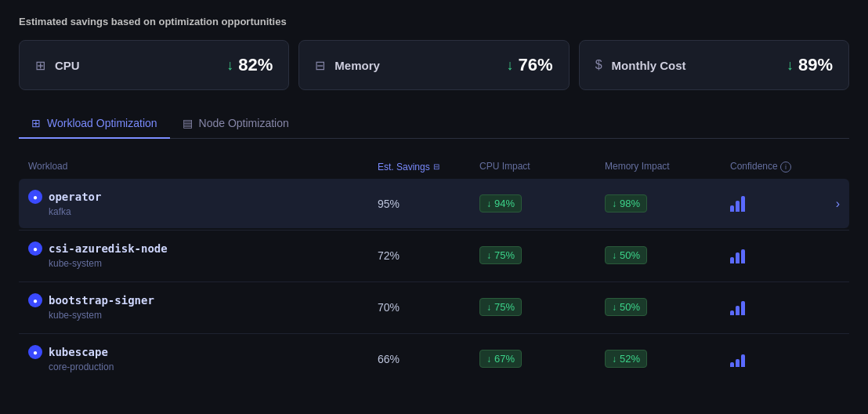 Image resolution: width=868 pixels, height=414 pixels. What do you see at coordinates (434, 359) in the screenshot?
I see `table-row: ● kubescape core-production 66% ↓ 67% ↓ …` at bounding box center [434, 359].